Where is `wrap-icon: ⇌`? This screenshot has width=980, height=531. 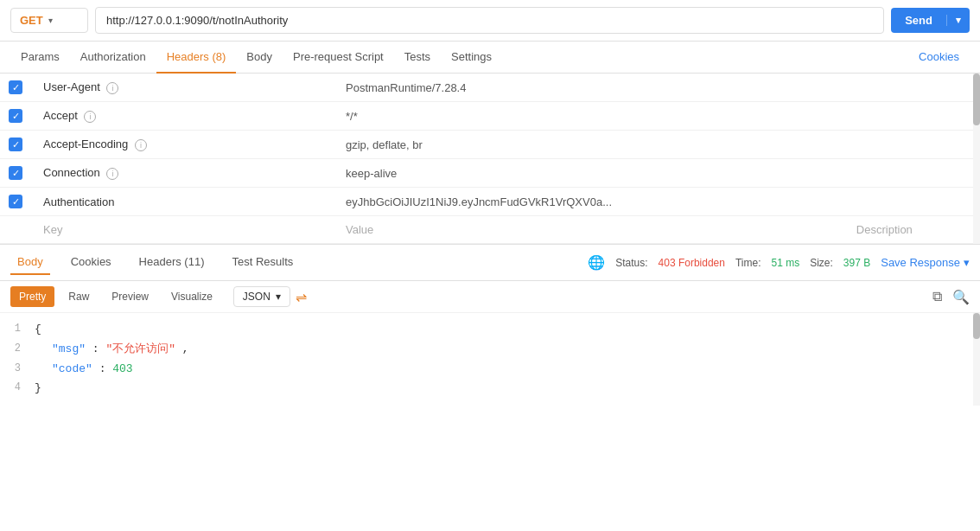 wrap-icon: ⇌ is located at coordinates (301, 297).